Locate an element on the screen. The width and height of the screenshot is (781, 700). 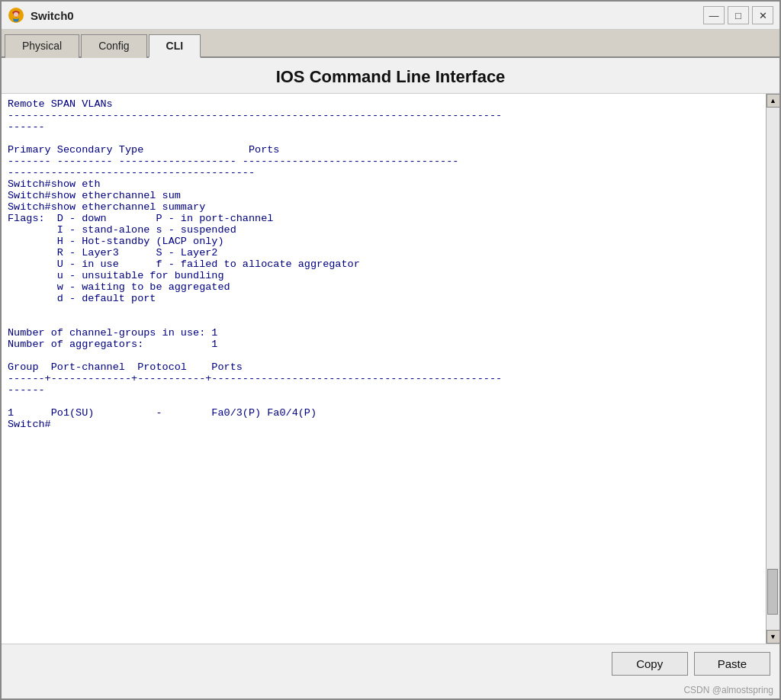
scrollbar: ▲ ▼ is located at coordinates (773, 369).